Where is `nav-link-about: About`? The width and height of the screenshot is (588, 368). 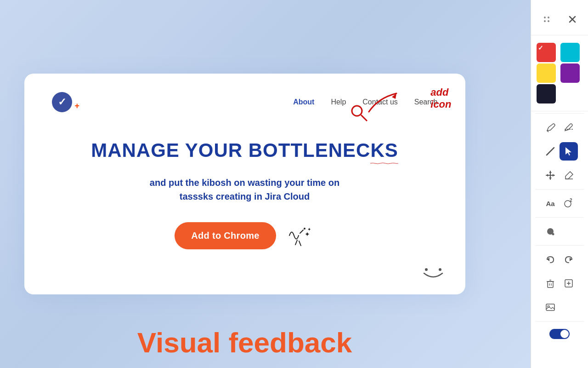 nav-link-about: About is located at coordinates (304, 102).